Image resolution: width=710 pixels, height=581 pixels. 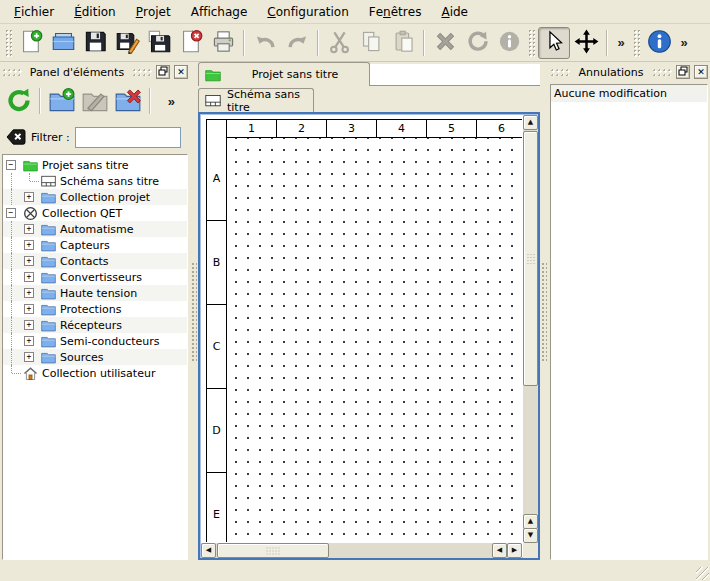 I want to click on scrollbar-track, so click(x=410, y=550).